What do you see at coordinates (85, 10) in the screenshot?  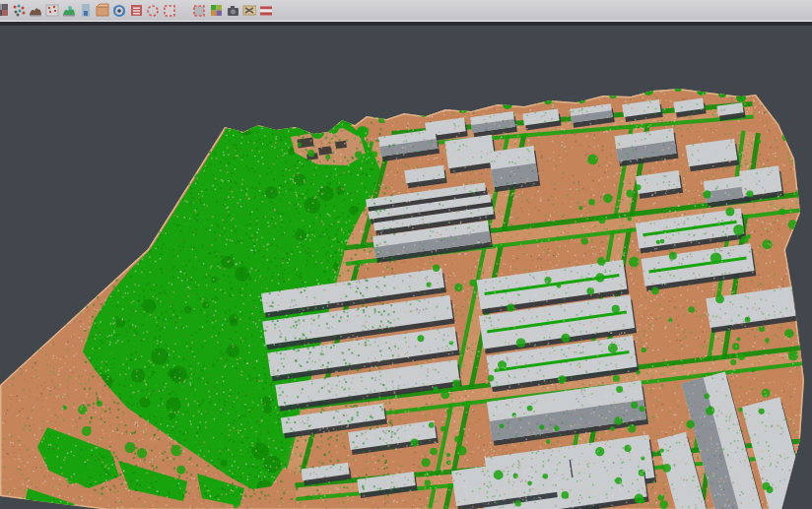 I see `dense-cloud-icon` at bounding box center [85, 10].